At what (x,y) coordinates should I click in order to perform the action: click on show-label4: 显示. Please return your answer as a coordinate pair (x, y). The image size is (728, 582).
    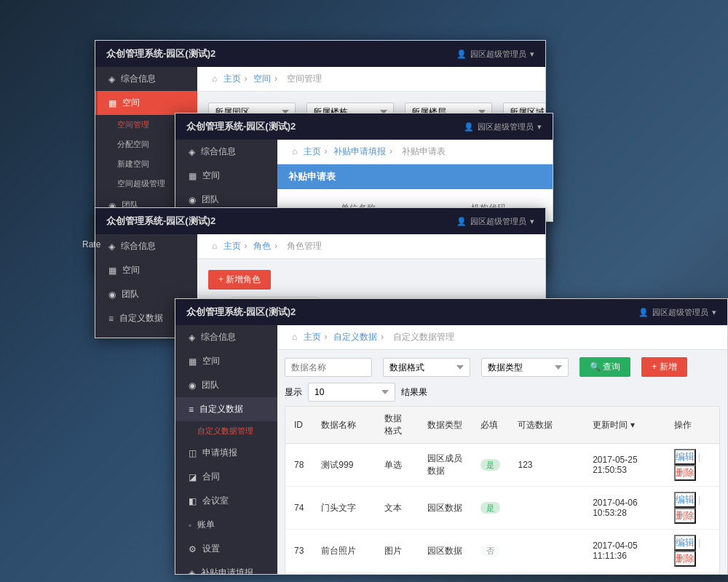
    Looking at the image, I should click on (293, 393).